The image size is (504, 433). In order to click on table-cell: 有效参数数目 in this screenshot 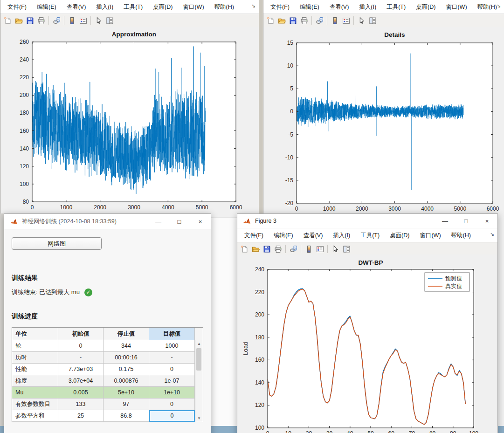, I will do `click(35, 405)`.